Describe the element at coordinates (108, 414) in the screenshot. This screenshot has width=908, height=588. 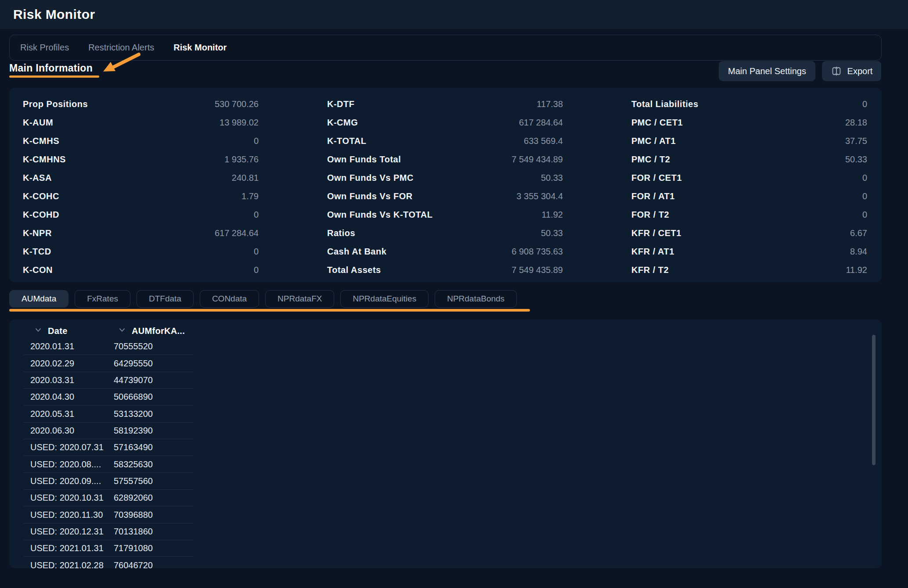
I see `table-row: 2020.05.3153133200` at that location.